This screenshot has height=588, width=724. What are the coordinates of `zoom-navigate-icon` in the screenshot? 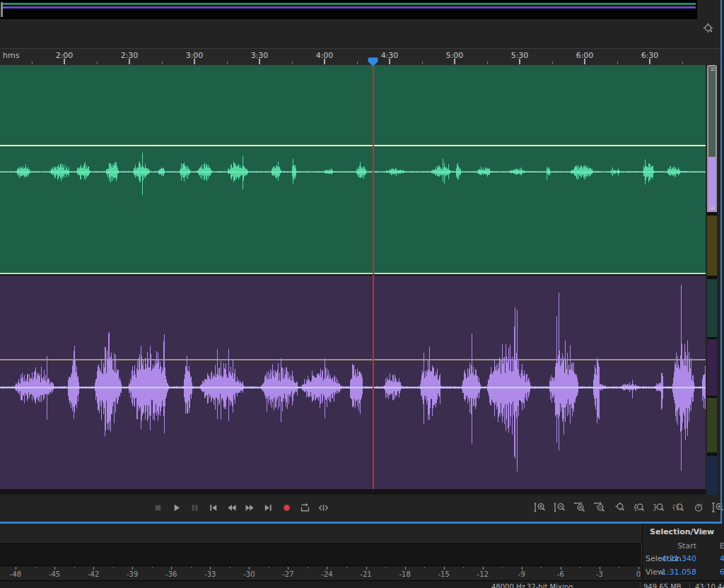 It's located at (708, 29).